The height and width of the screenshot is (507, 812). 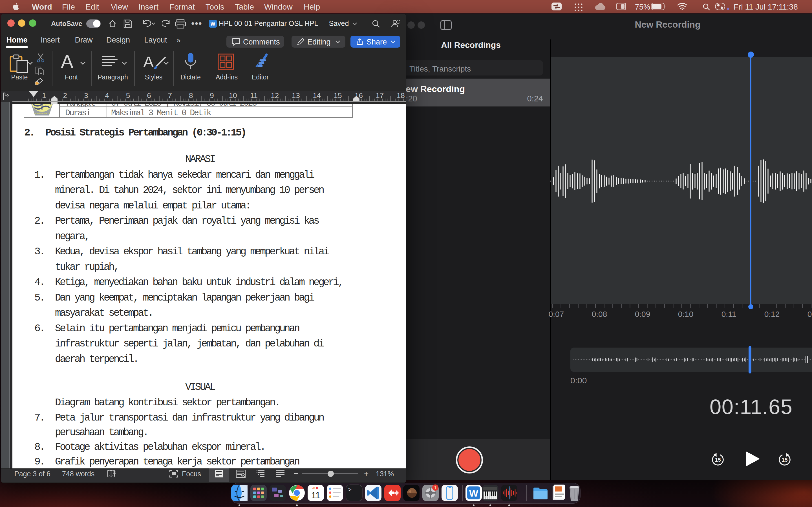 What do you see at coordinates (128, 95) in the screenshot?
I see `svg-text: 5` at bounding box center [128, 95].